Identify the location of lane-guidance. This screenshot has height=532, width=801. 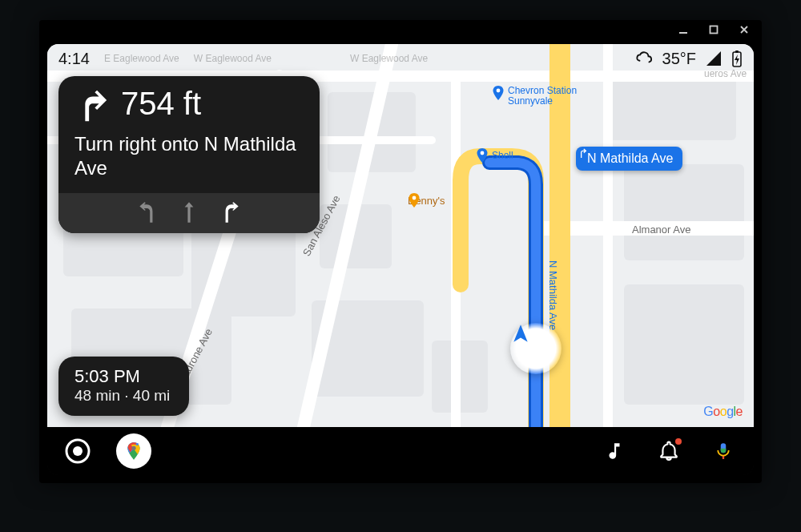
(189, 213).